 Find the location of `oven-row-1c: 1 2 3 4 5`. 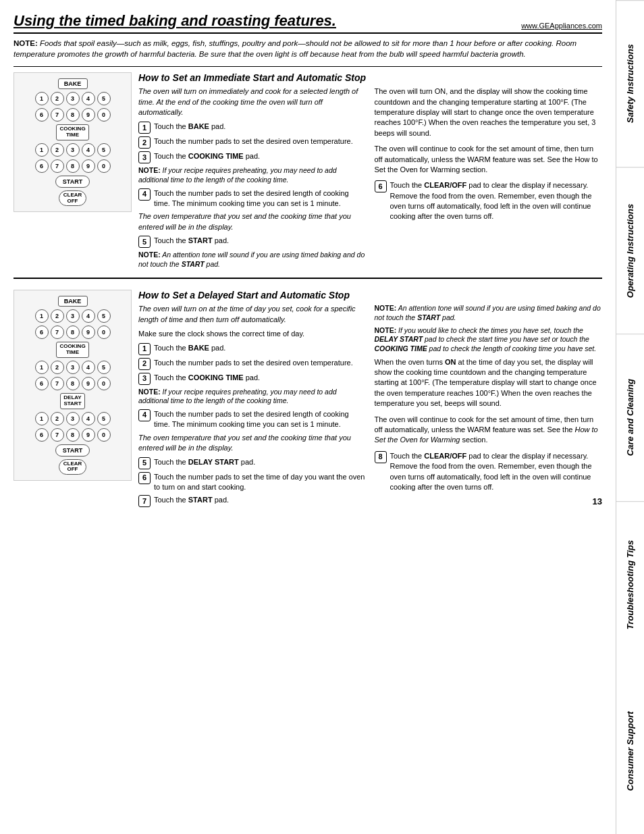

oven-row-1c: 1 2 3 4 5 is located at coordinates (73, 150).